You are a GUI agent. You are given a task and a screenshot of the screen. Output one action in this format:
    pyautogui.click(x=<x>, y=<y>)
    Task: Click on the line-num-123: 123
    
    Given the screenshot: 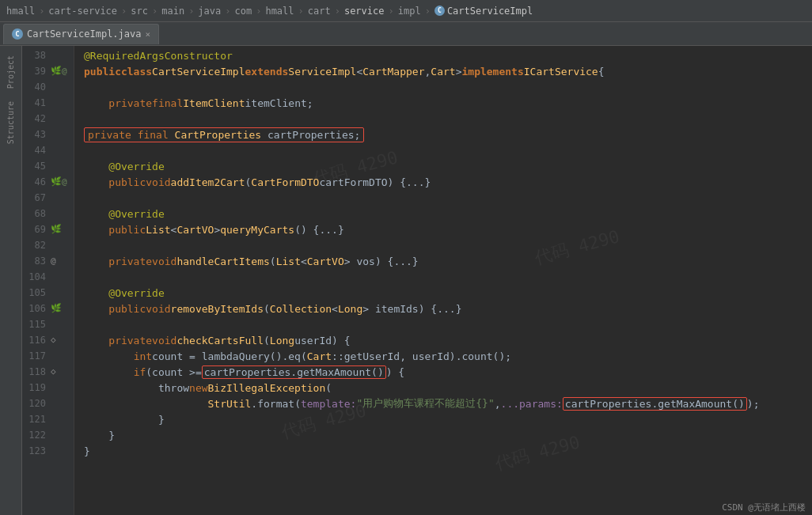 What is the action you would take?
    pyautogui.click(x=36, y=451)
    